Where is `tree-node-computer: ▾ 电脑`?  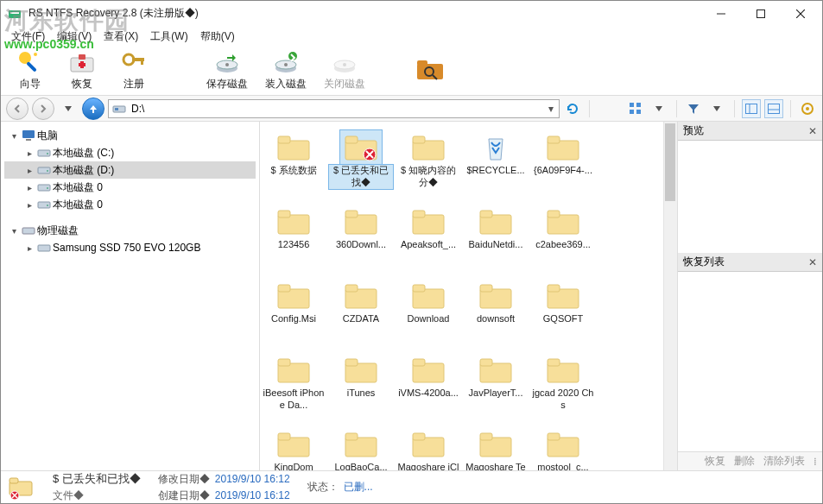 tree-node-computer: ▾ 电脑 is located at coordinates (130, 135).